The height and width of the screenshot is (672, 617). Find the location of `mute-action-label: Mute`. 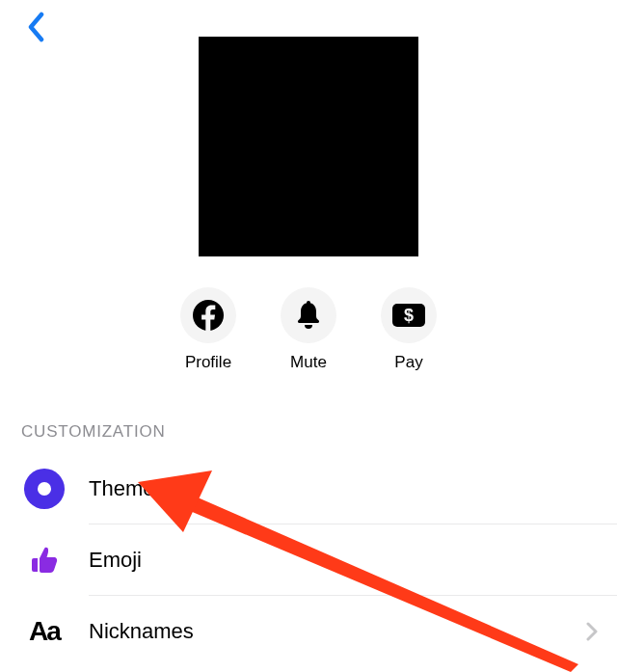

mute-action-label: Mute is located at coordinates (308, 363).